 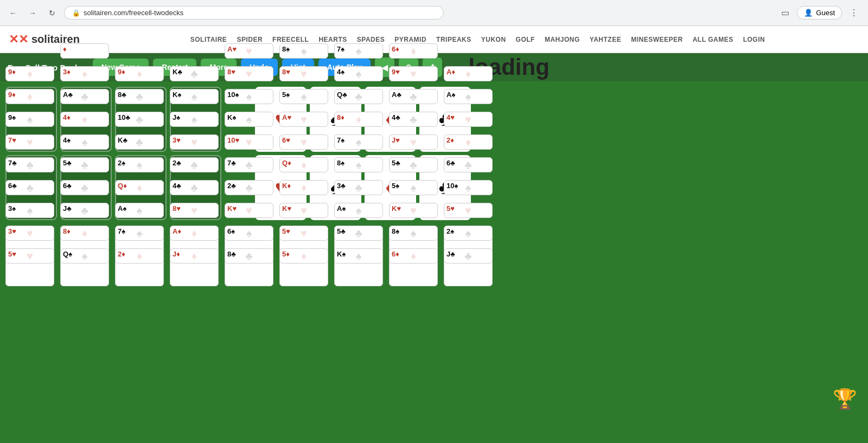 I want to click on reload-button: ↻, so click(x=52, y=13).